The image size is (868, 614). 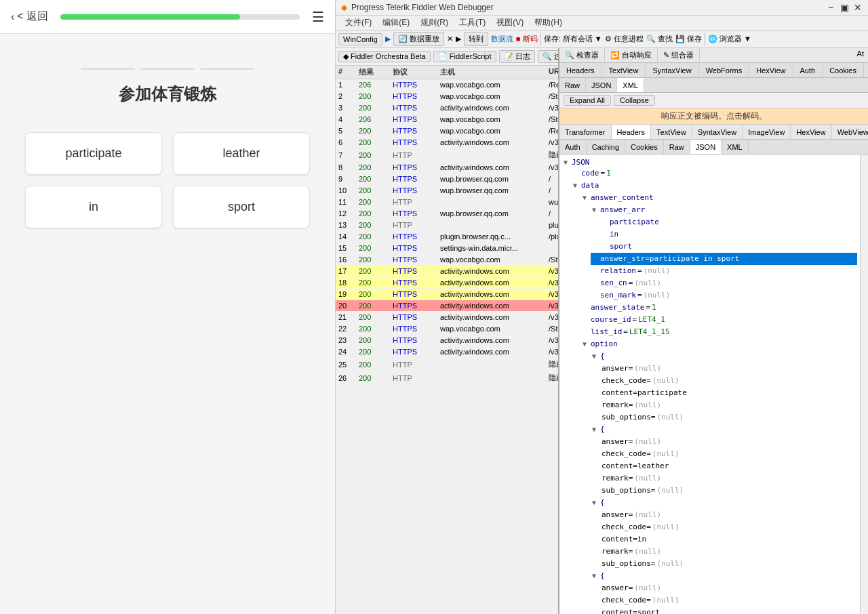 I want to click on answer-content-node: ▼ answer_content, so click(x=719, y=198).